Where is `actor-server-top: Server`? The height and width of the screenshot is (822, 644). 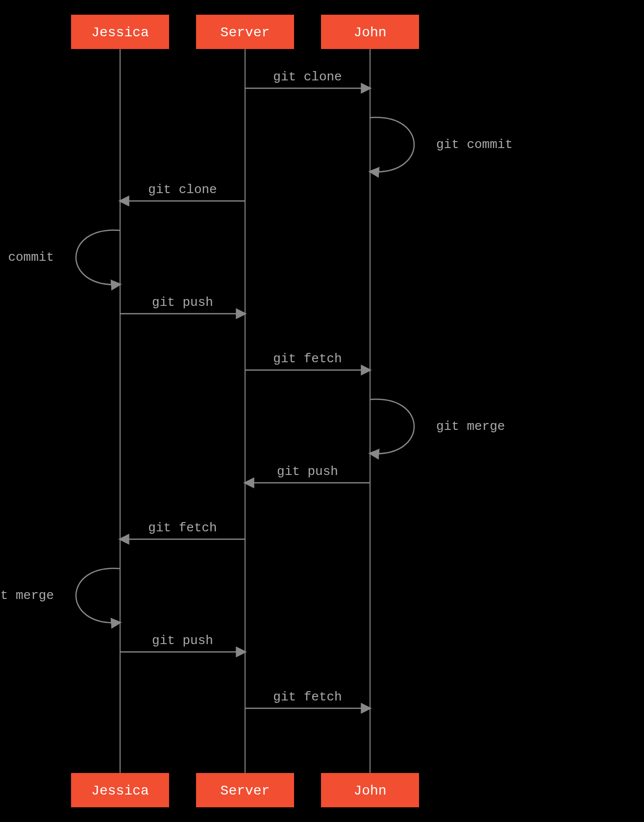
actor-server-top: Server is located at coordinates (245, 32).